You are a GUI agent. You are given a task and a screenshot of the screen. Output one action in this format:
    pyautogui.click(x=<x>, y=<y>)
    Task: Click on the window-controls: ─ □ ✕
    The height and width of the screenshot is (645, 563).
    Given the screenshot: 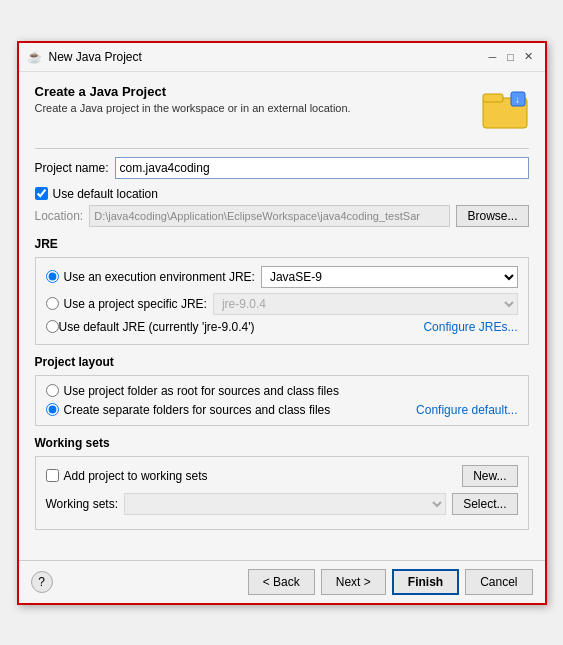 What is the action you would take?
    pyautogui.click(x=511, y=57)
    